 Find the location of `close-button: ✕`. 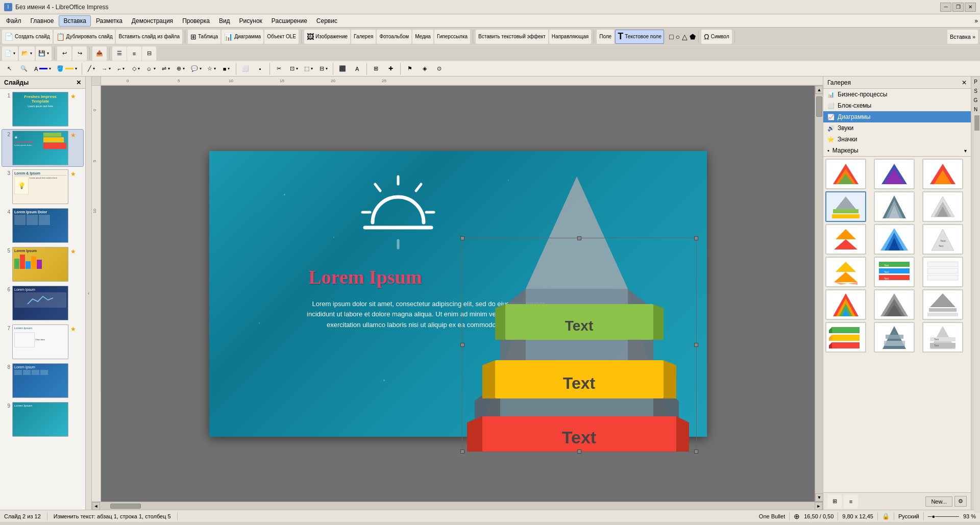

close-button: ✕ is located at coordinates (970, 7).